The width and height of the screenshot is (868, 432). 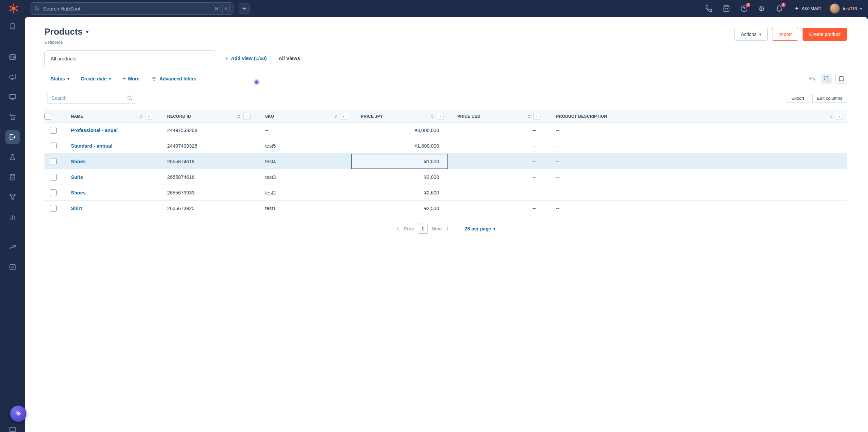 I want to click on breeze-assistant-button: ✳, so click(x=18, y=414).